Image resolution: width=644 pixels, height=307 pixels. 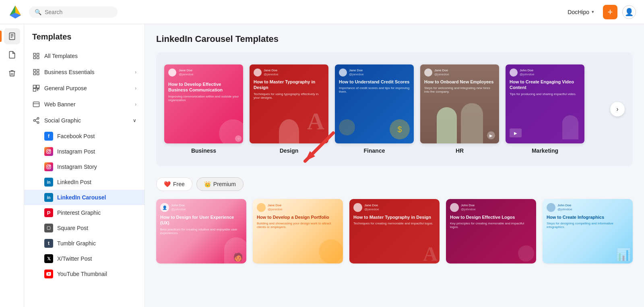 What do you see at coordinates (298, 231) in the screenshot?
I see `template-card-design-portfolio: Jane Doe@janedoe How to Develop a Design…` at bounding box center [298, 231].